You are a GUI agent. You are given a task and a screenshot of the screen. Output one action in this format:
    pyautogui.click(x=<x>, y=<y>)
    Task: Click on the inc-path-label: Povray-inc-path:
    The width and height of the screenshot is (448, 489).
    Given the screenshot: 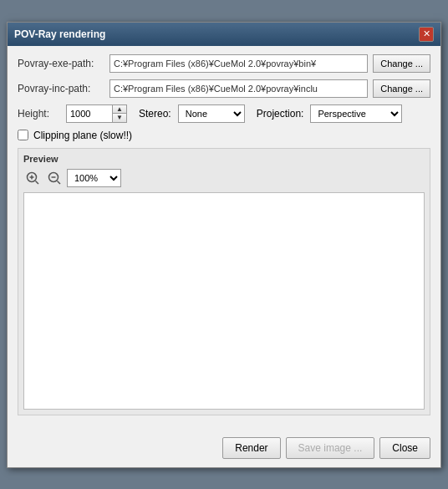 What is the action you would take?
    pyautogui.click(x=64, y=89)
    